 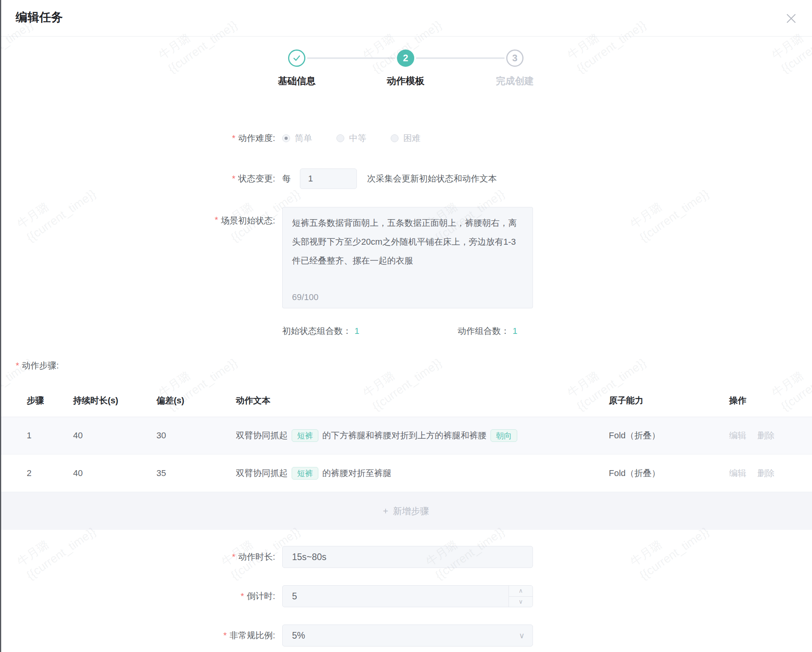 I want to click on action-text-segment: 的裤腰对折至裤腿, so click(x=357, y=473).